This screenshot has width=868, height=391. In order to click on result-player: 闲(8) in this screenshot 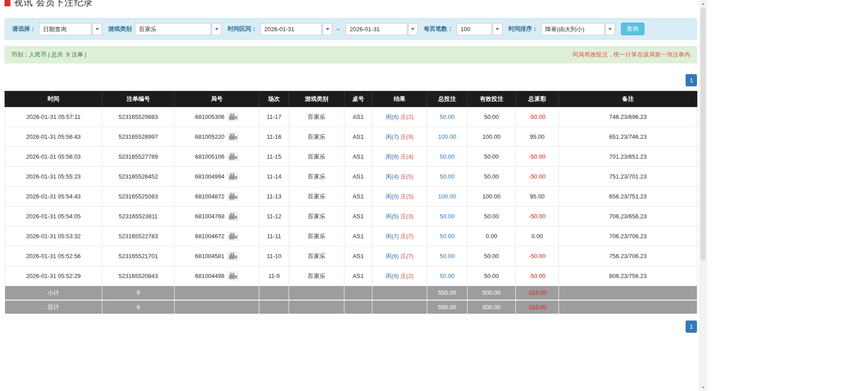, I will do `click(392, 156)`.